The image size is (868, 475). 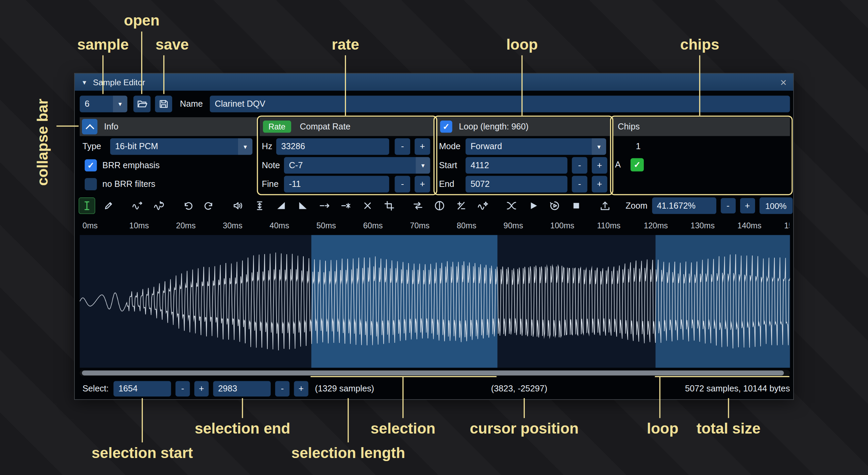 What do you see at coordinates (295, 184) in the screenshot?
I see `fine-value: -11` at bounding box center [295, 184].